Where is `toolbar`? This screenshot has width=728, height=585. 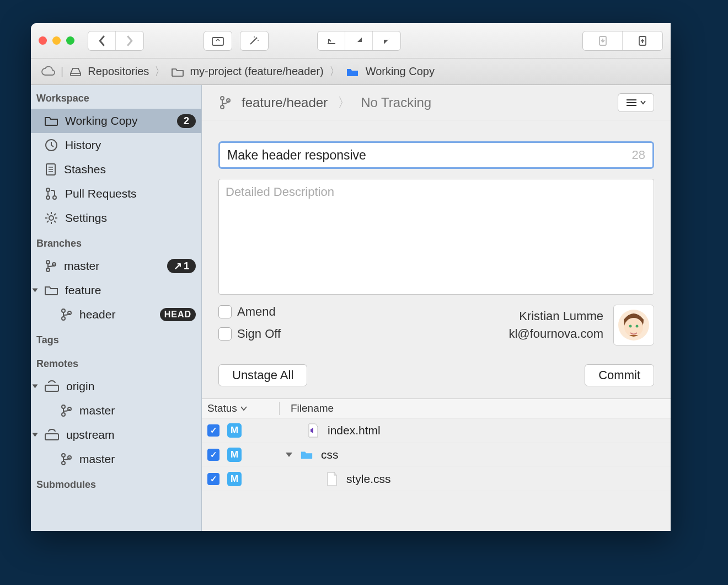
toolbar is located at coordinates (351, 41).